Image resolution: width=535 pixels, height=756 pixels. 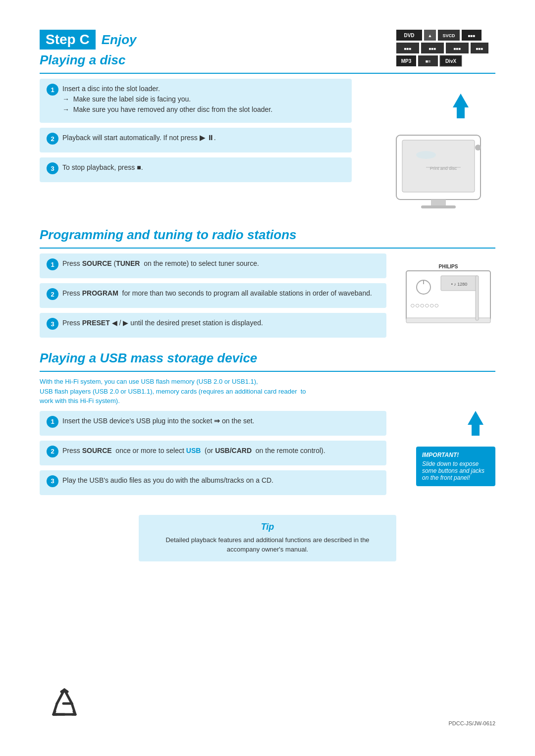 I want to click on radio-step-1: 1 Press SOURCE (TUNER on the remote) to …, so click(x=213, y=264).